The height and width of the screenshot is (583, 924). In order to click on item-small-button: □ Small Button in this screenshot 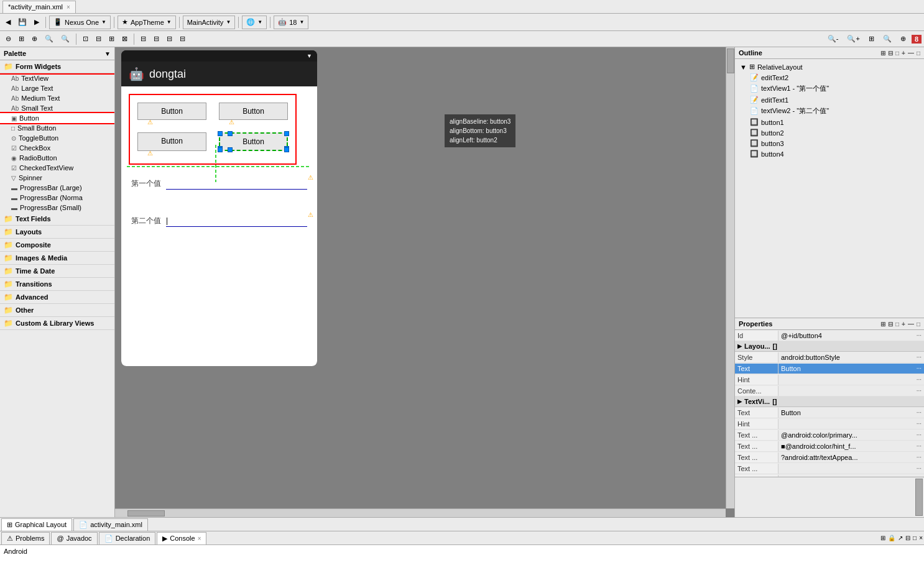, I will do `click(57, 128)`.